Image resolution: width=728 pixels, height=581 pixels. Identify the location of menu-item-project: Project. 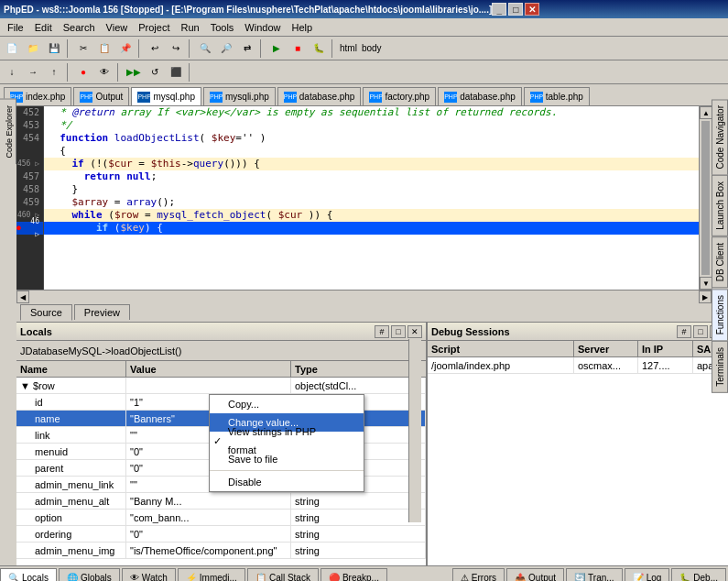
(154, 27).